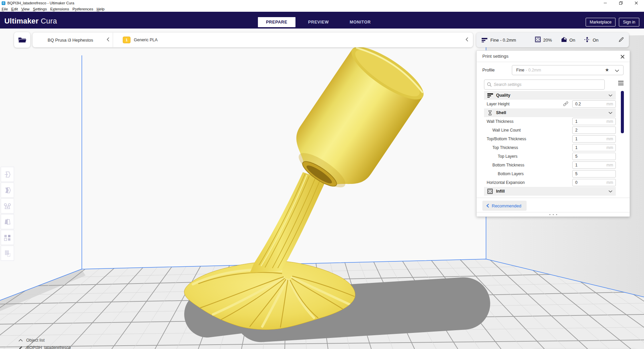  What do you see at coordinates (57, 340) in the screenshot?
I see `object-list-header: Object list` at bounding box center [57, 340].